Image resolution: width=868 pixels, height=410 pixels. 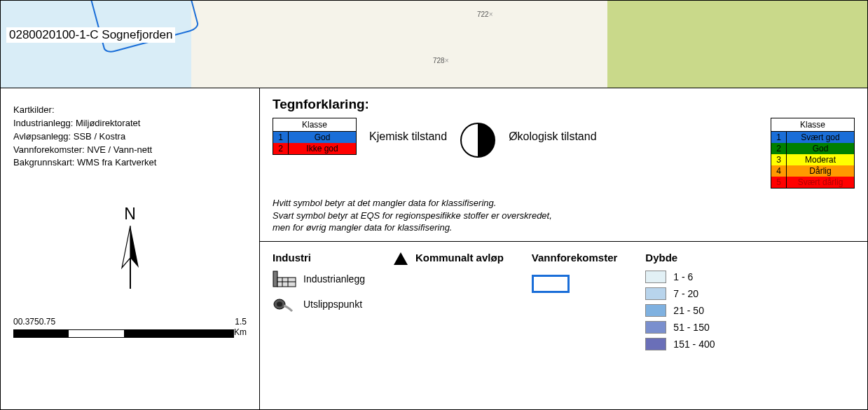 What do you see at coordinates (284, 304) in the screenshot?
I see `pipe-icon` at bounding box center [284, 304].